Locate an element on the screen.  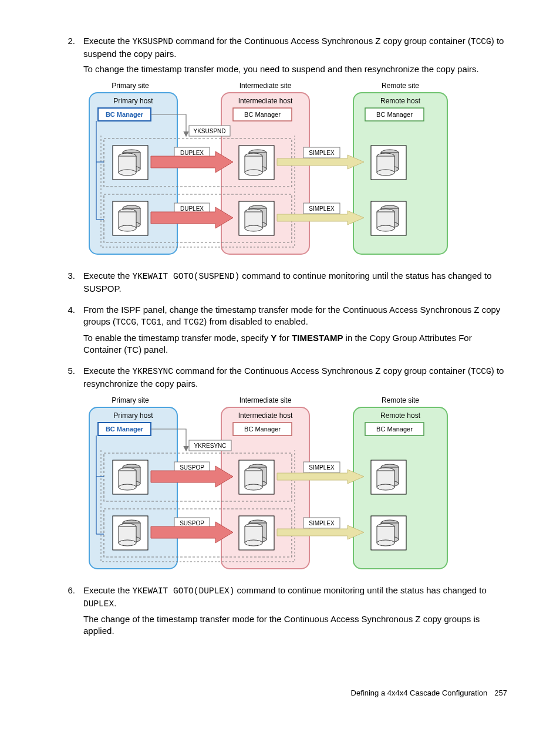
d2-r1-state23: SIMPLEX is located at coordinates (322, 467).